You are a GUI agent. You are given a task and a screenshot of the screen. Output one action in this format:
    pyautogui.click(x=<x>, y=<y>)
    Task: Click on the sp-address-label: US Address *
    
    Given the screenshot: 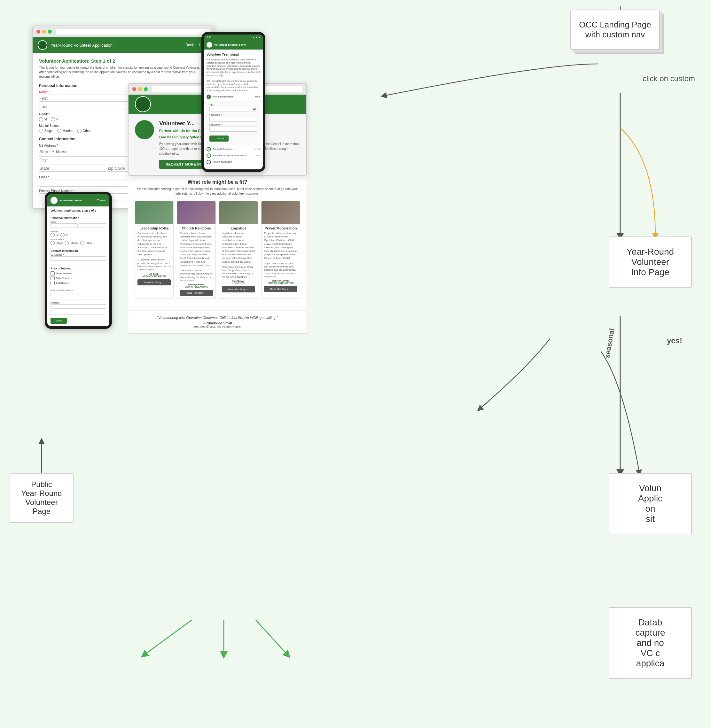 What is the action you would take?
    pyautogui.click(x=78, y=255)
    